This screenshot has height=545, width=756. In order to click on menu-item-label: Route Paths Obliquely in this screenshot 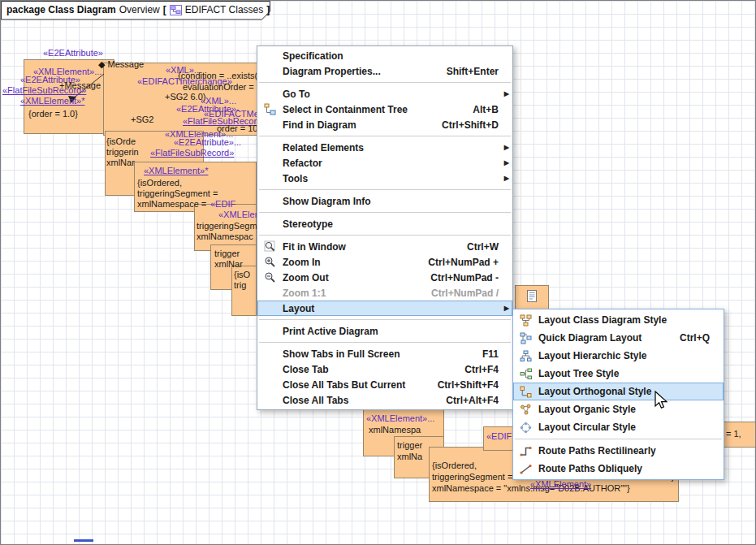, I will do `click(590, 469)`.